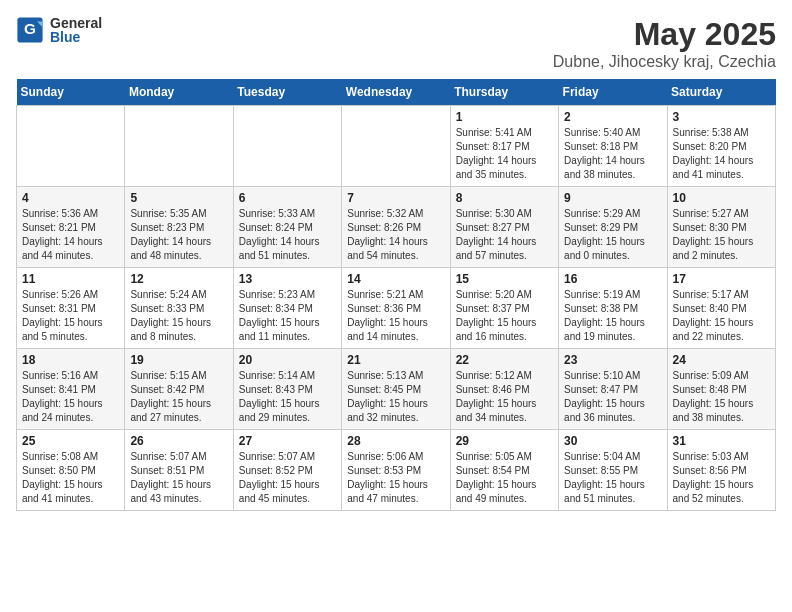 This screenshot has width=792, height=612. What do you see at coordinates (396, 470) in the screenshot?
I see `calendar-cell: 28Sunrise: 5:06 AM Sunset: 8:53 PM Dayli…` at bounding box center [396, 470].